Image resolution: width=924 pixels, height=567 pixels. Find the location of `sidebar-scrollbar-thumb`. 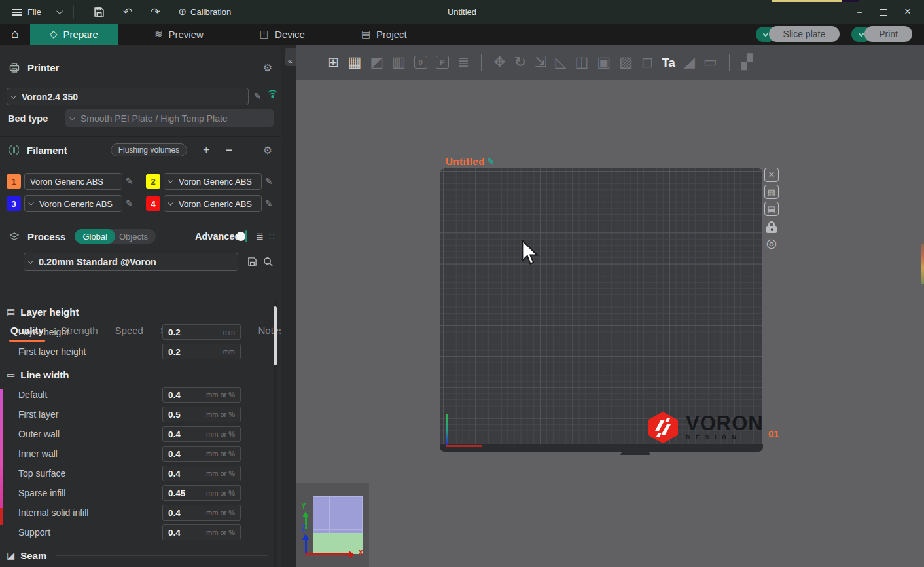

sidebar-scrollbar-thumb is located at coordinates (275, 336).